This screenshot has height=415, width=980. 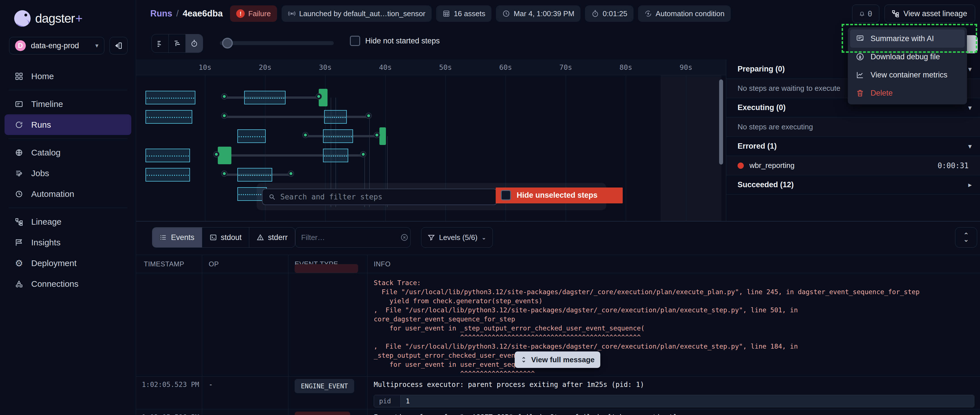 I want to click on gantt-connector-dot, so click(x=319, y=97).